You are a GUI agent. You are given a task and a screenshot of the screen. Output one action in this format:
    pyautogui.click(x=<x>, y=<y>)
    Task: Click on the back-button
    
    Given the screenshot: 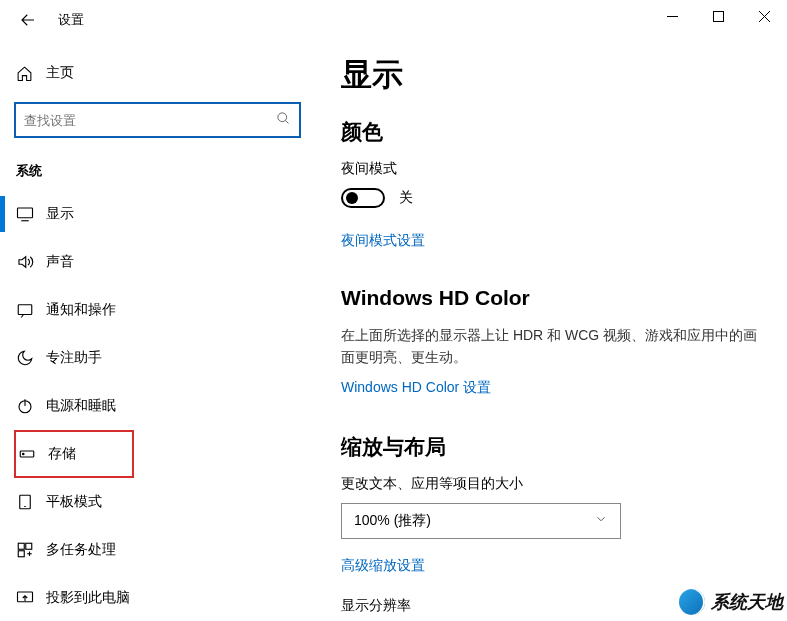 What is the action you would take?
    pyautogui.click(x=28, y=20)
    